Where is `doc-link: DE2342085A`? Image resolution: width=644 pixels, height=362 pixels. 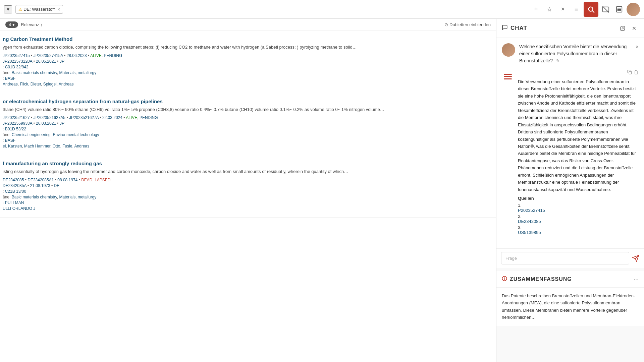
doc-link: DE2342085A is located at coordinates (15, 186).